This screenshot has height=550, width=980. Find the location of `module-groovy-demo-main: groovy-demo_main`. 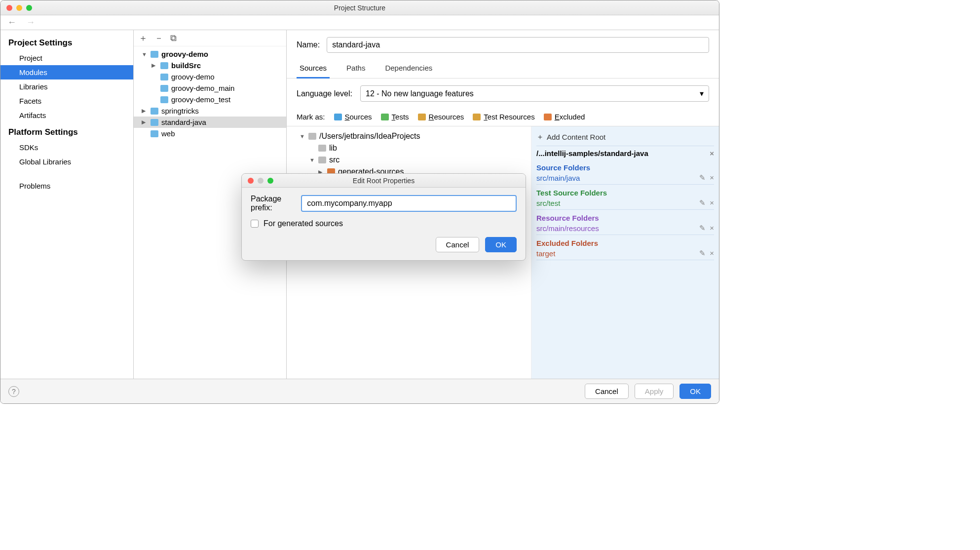

module-groovy-demo-main: groovy-demo_main is located at coordinates (210, 88).